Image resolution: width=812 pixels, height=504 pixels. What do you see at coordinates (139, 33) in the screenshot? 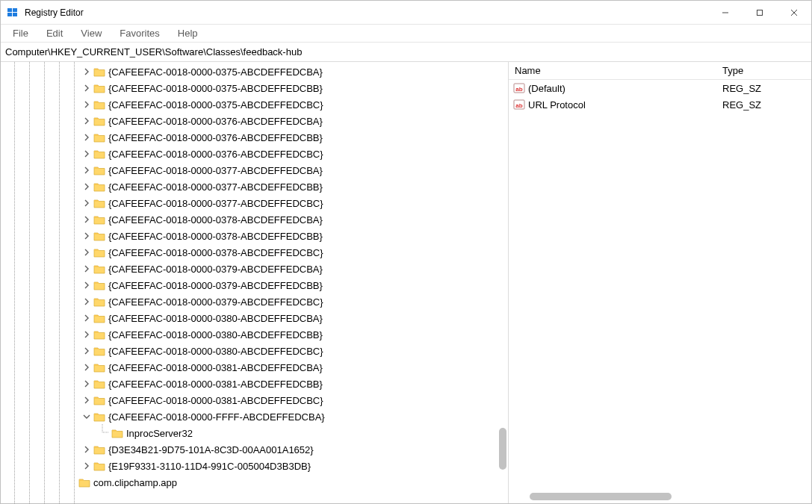
I see `menu-favorites: Favorites` at bounding box center [139, 33].